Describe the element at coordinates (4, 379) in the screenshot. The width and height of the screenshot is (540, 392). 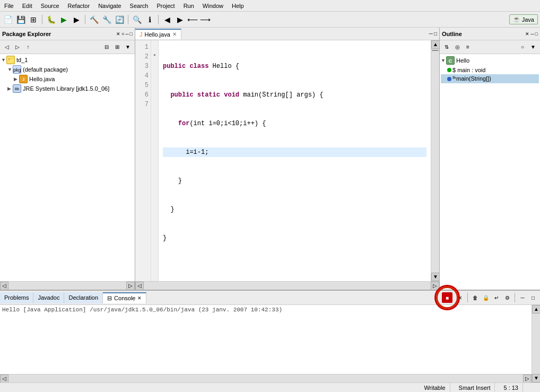
I see `console-scroll-left: ◁` at that location.